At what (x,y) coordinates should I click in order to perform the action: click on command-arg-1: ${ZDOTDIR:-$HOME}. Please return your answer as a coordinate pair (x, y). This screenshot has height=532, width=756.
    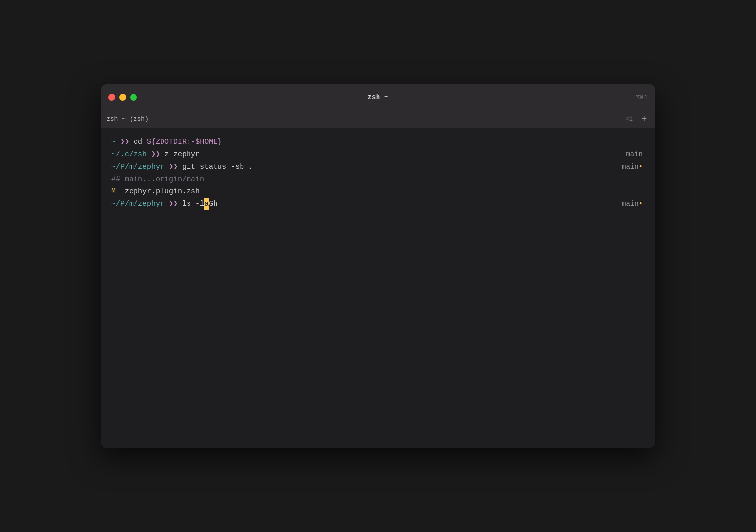
    Looking at the image, I should click on (185, 142).